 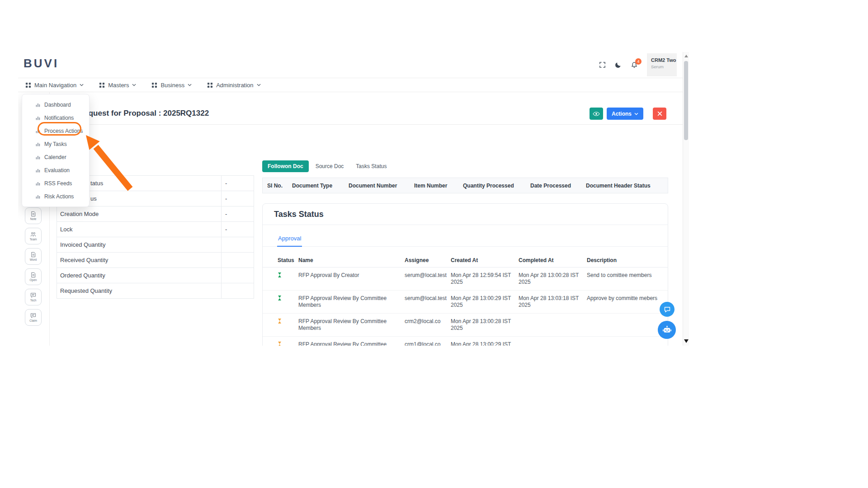 What do you see at coordinates (667, 309) in the screenshot?
I see `chat-fab` at bounding box center [667, 309].